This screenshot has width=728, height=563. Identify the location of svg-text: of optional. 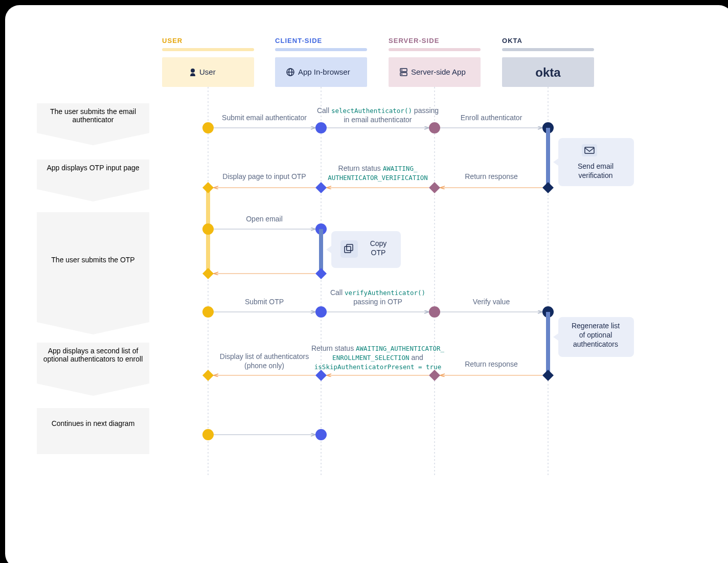
(596, 335).